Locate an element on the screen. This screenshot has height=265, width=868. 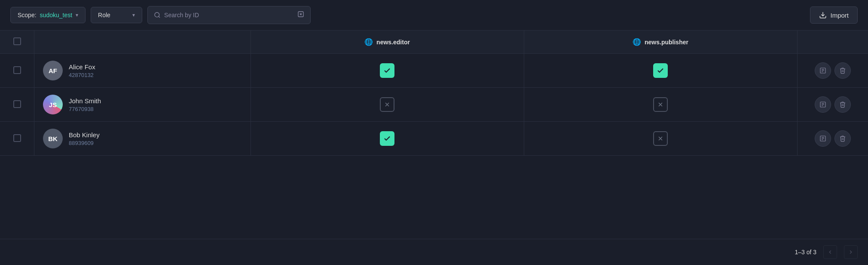
user-info: Alice Fox 42870132 is located at coordinates (82, 71).